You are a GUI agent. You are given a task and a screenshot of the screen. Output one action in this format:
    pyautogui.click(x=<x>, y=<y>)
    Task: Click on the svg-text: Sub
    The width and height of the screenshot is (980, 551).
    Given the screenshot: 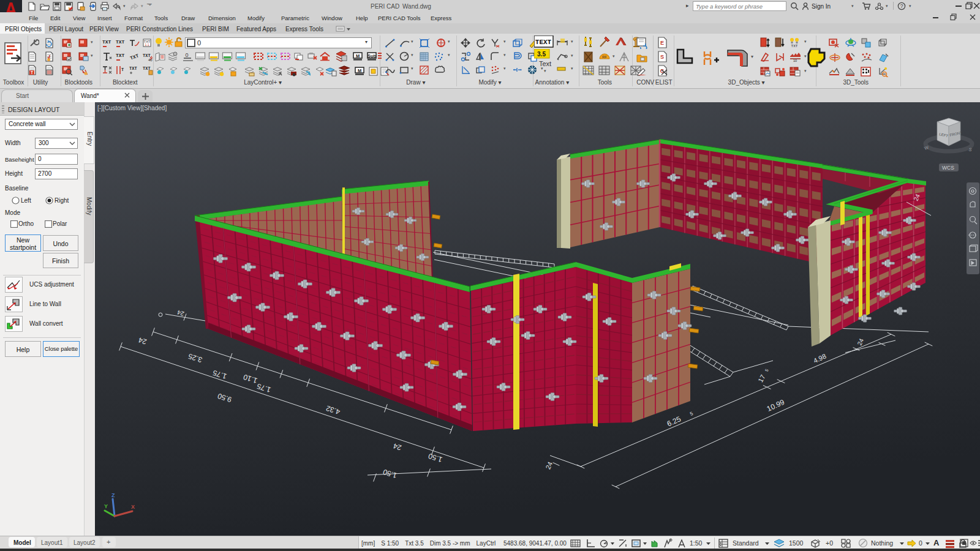 What is the action you would take?
    pyautogui.click(x=372, y=56)
    